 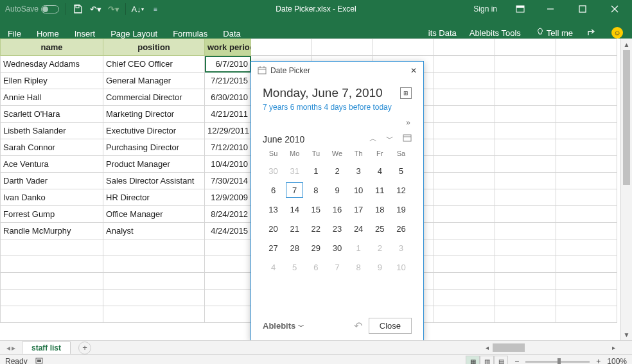 What do you see at coordinates (599, 361) in the screenshot?
I see `zoom-in-icon: +` at bounding box center [599, 361].